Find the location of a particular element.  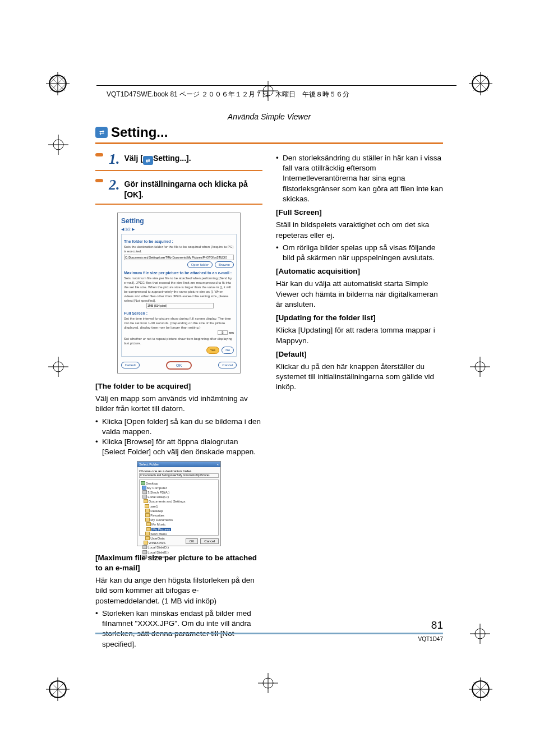

tree-item: My Music is located at coordinates (158, 524).